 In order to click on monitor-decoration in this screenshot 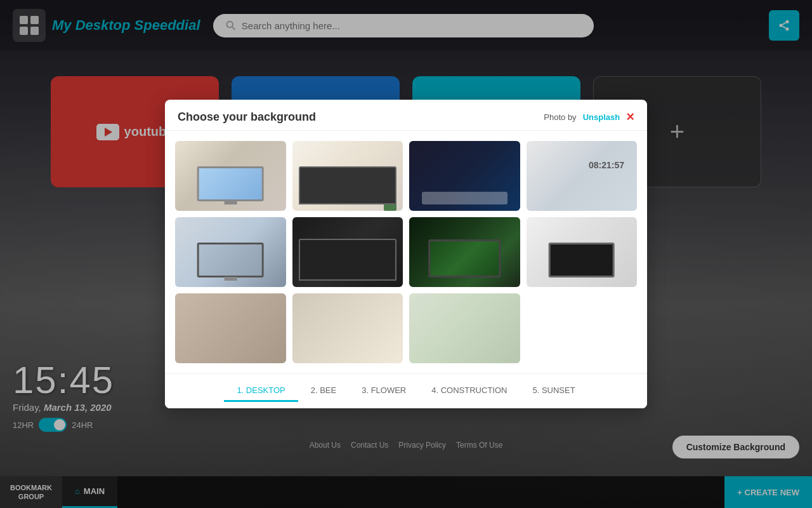, I will do `click(231, 184)`.